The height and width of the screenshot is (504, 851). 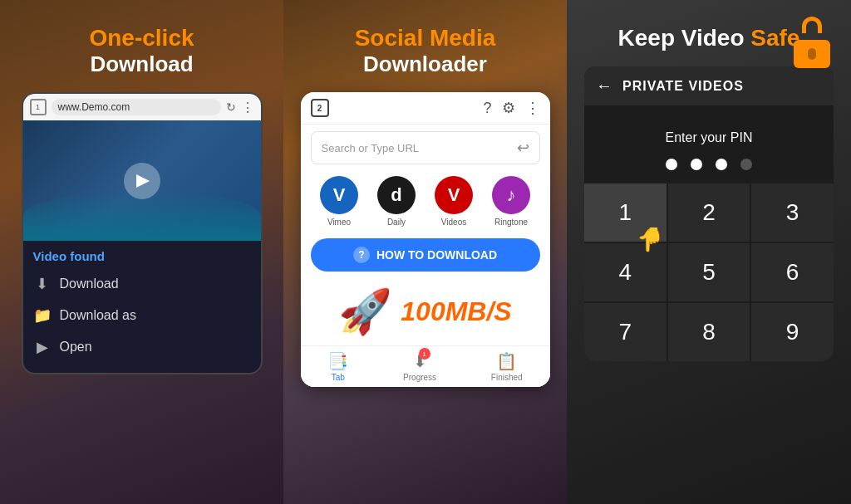 I want to click on how-to-download-button: ? HOW TO DOWNLOAD, so click(x=426, y=255).